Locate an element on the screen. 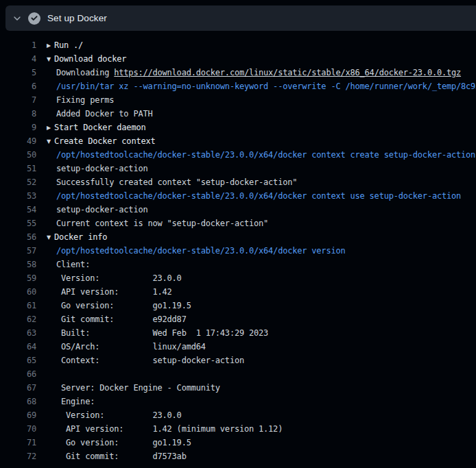  group-title: Start Docker daemon is located at coordinates (100, 127).